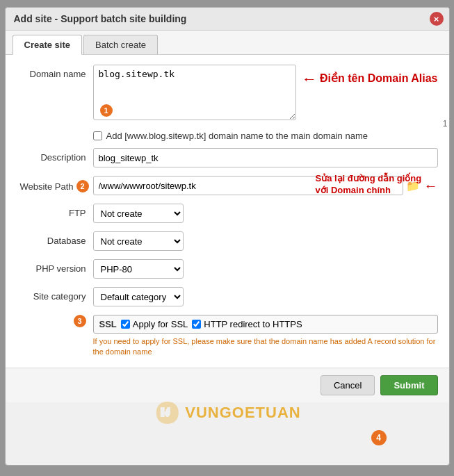 The height and width of the screenshot is (476, 454). What do you see at coordinates (138, 297) in the screenshot?
I see `site-category-select: Default category` at bounding box center [138, 297].